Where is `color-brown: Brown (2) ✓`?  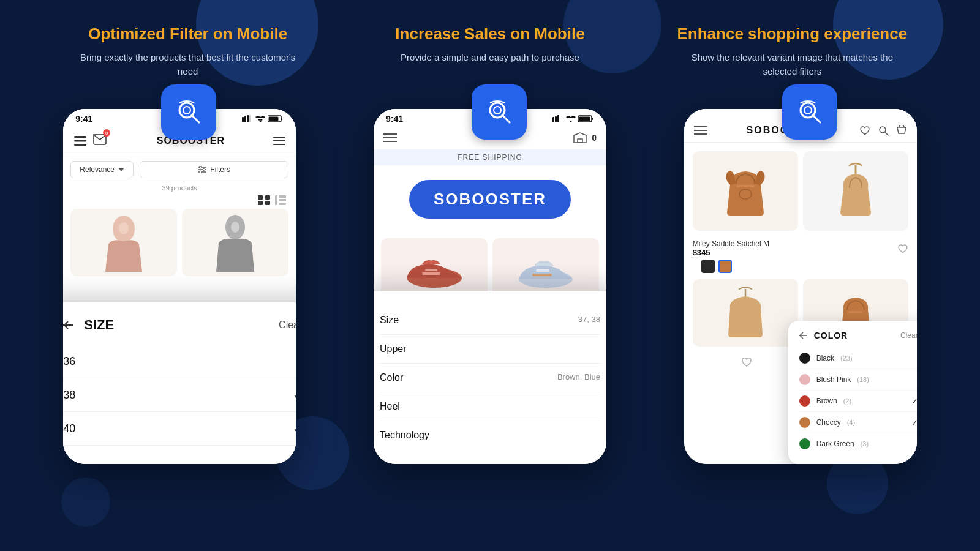 color-brown: Brown (2) ✓ is located at coordinates (858, 402).